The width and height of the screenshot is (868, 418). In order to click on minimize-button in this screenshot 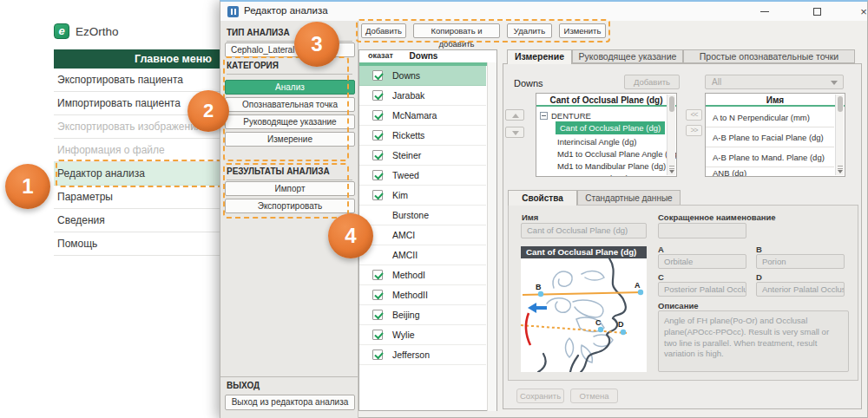, I will do `click(765, 11)`.